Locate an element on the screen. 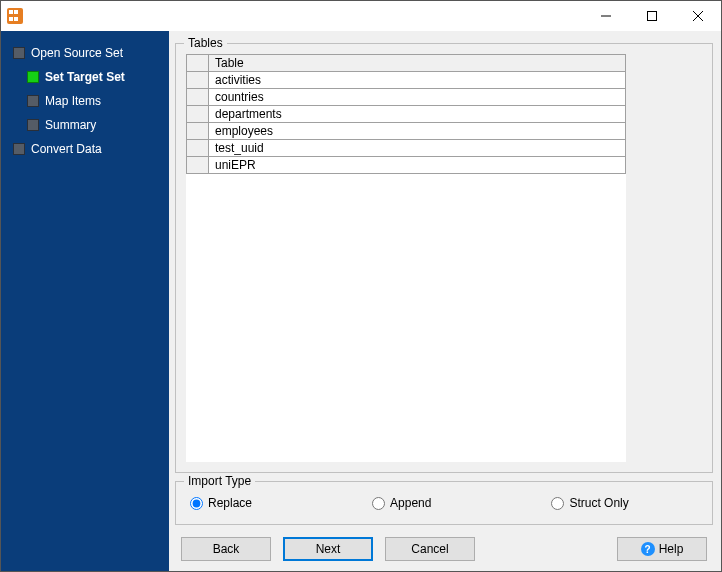 The image size is (722, 572). table-row: countries is located at coordinates (406, 98).